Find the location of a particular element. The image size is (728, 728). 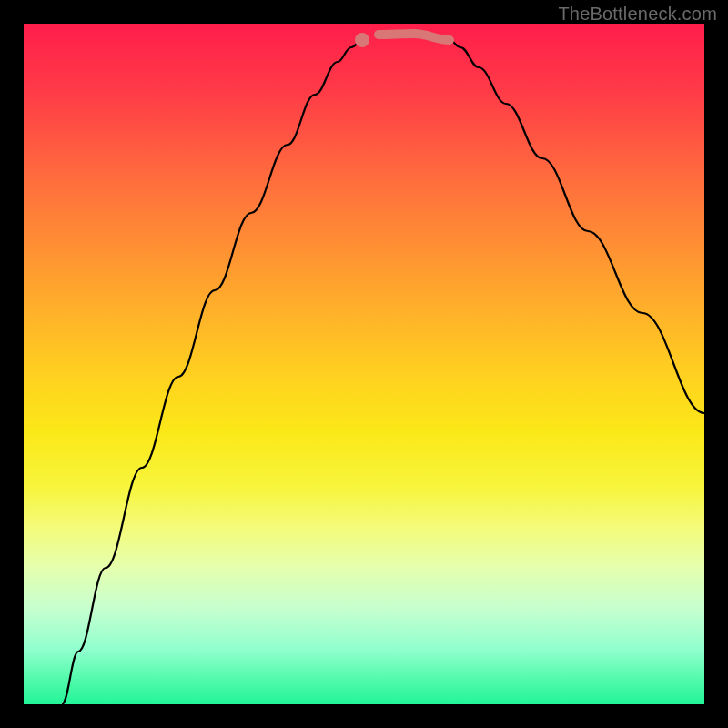

watermark-text: TheBottleneck.com is located at coordinates (637, 15).